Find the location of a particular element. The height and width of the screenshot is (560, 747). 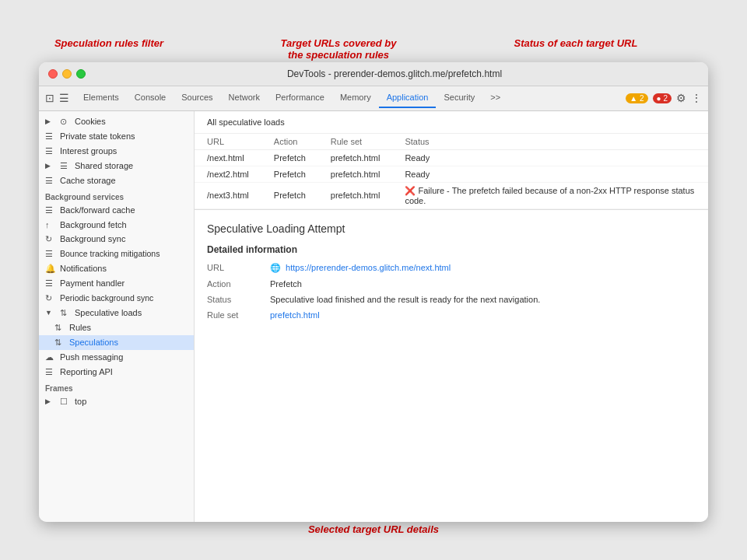

back-forward-icon: ☰ is located at coordinates (51, 210).